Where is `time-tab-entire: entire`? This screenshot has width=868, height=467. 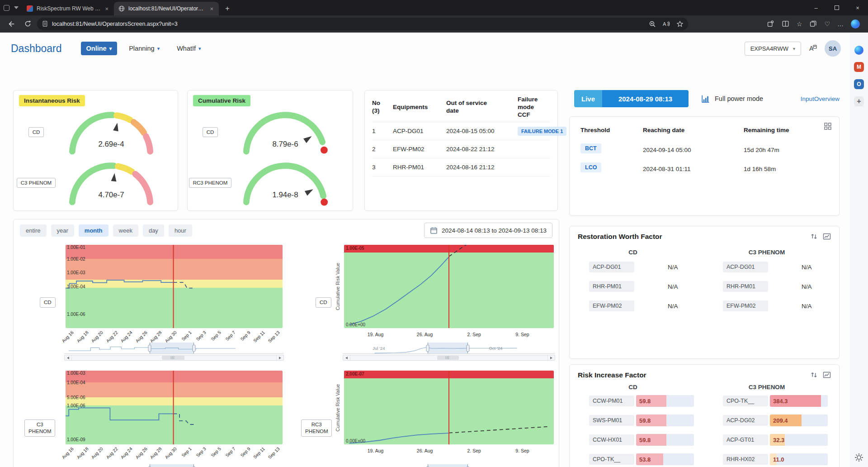
time-tab-entire: entire is located at coordinates (33, 231).